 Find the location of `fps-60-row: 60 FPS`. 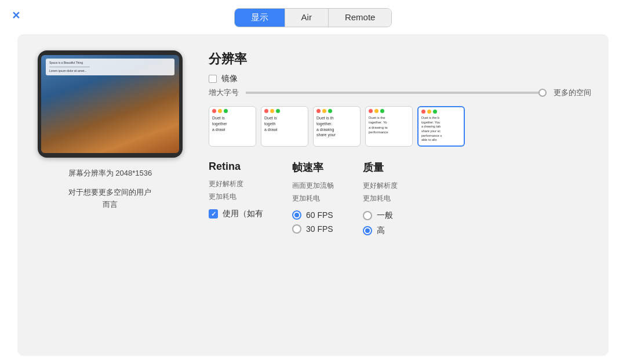

fps-60-row: 60 FPS is located at coordinates (313, 215).